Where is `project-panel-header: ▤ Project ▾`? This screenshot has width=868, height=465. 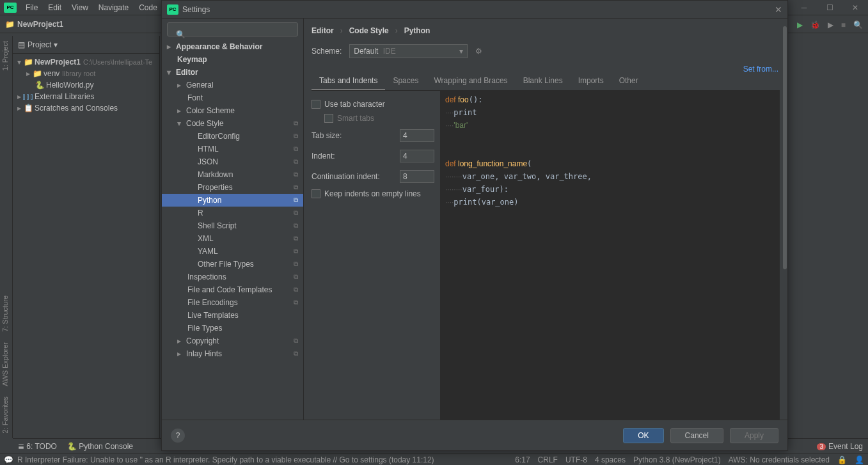
project-panel-header: ▤ Project ▾ is located at coordinates (86, 45).